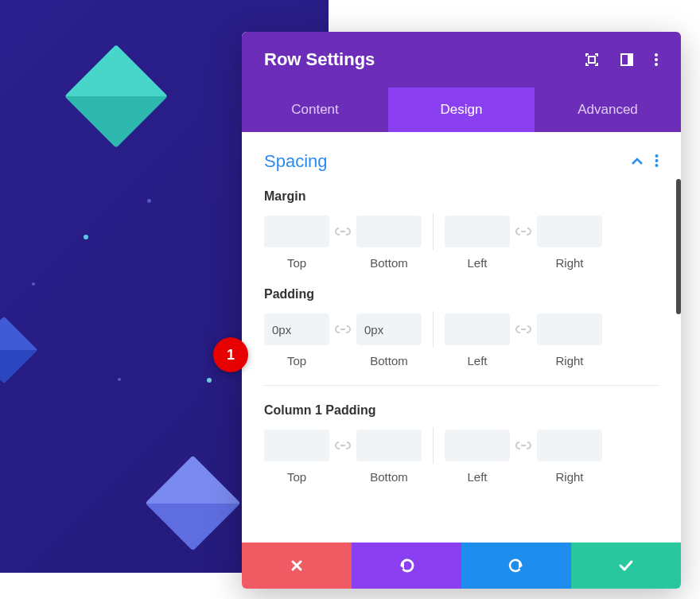  I want to click on margin-left-input, so click(477, 231).